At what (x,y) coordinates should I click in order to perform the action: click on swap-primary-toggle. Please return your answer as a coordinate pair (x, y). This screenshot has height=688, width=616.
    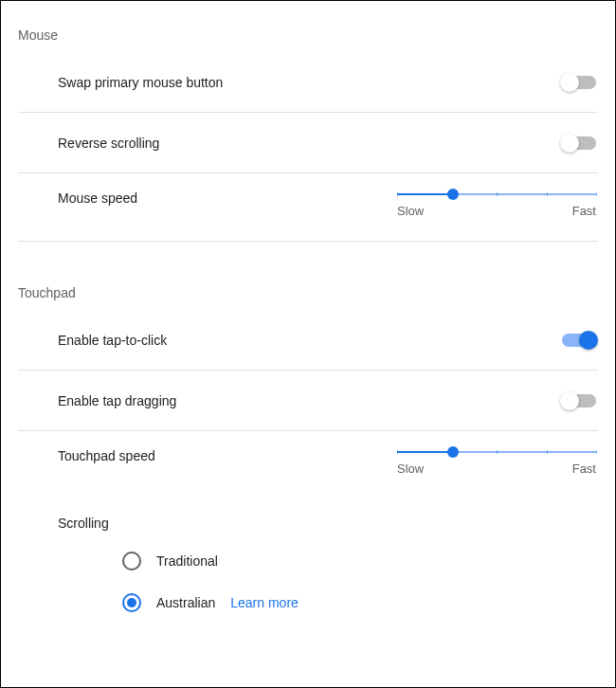
    Looking at the image, I should click on (579, 82).